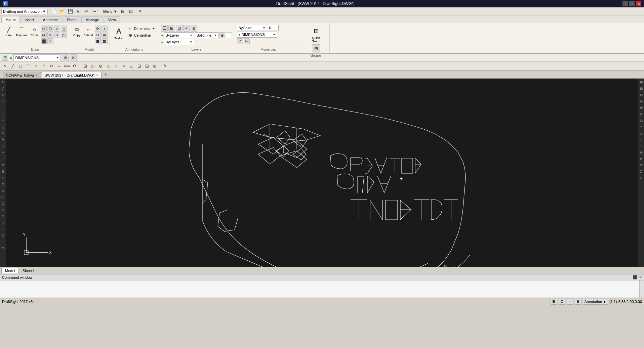  What do you see at coordinates (77, 31) in the screenshot?
I see `modify-copy-btn: ⧉ Copy` at bounding box center [77, 31].